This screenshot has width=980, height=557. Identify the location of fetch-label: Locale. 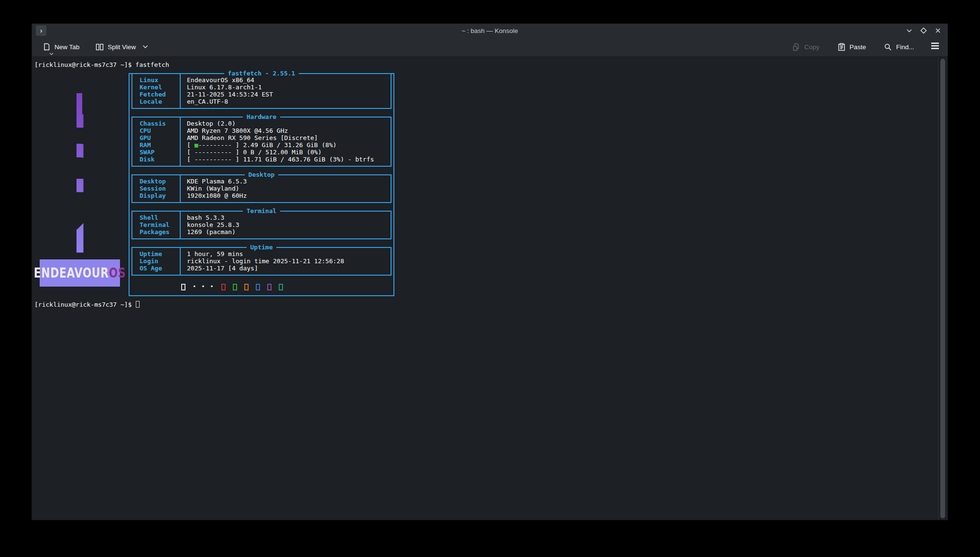
(160, 101).